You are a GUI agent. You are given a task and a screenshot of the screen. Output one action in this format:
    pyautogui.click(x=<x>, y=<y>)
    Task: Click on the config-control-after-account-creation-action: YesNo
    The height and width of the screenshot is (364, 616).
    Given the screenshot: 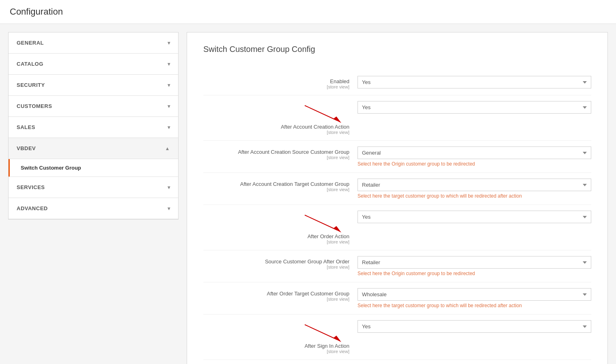 What is the action you would take?
    pyautogui.click(x=474, y=107)
    